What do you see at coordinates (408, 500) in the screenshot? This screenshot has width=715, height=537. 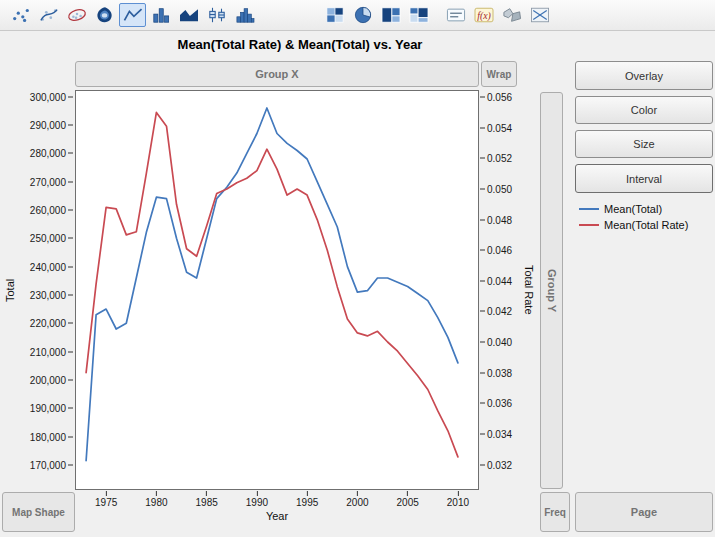 I see `x-axis-tick: 2005` at bounding box center [408, 500].